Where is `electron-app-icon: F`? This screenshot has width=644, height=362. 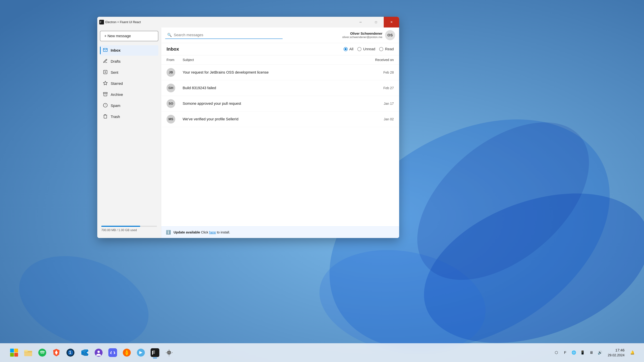
electron-app-icon: F is located at coordinates (155, 353).